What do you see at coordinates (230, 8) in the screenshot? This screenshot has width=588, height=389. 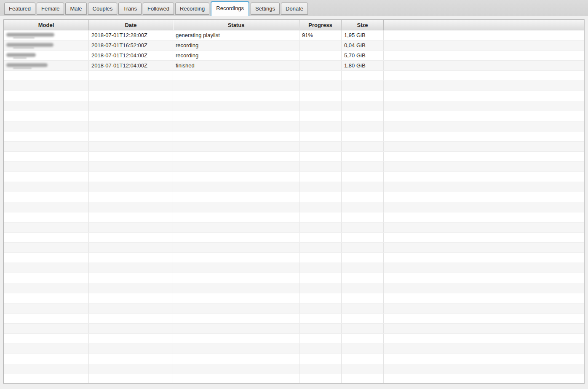 I see `tab-recordings: Recordings` at bounding box center [230, 8].